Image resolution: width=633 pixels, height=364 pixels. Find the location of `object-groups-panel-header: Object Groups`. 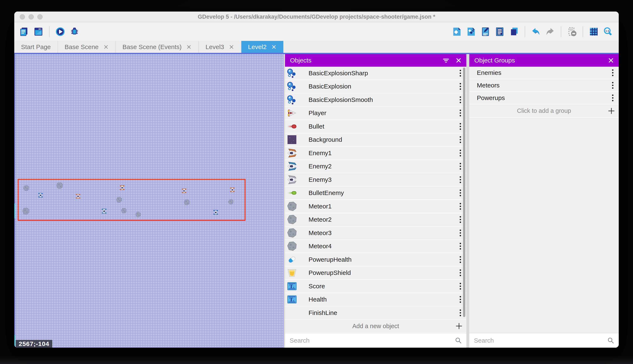

object-groups-panel-header: Object Groups is located at coordinates (544, 60).